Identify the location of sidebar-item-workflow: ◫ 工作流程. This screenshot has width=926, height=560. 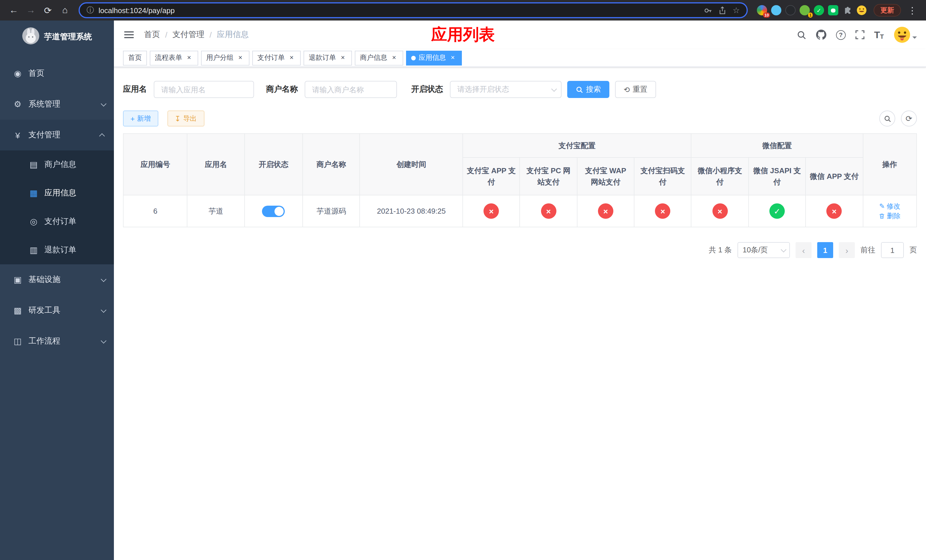
(57, 341).